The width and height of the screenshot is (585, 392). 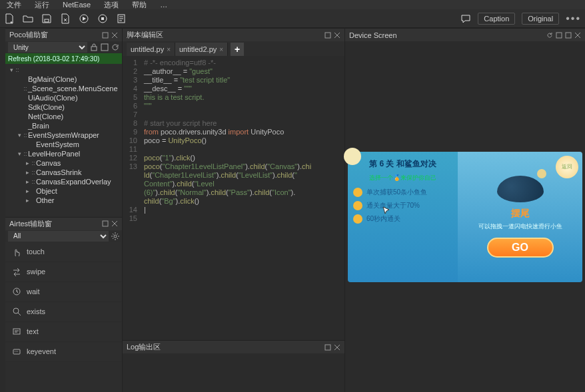 What do you see at coordinates (64, 135) in the screenshot?
I see `tree-node: ▾::EventSystemWrapper` at bounding box center [64, 135].